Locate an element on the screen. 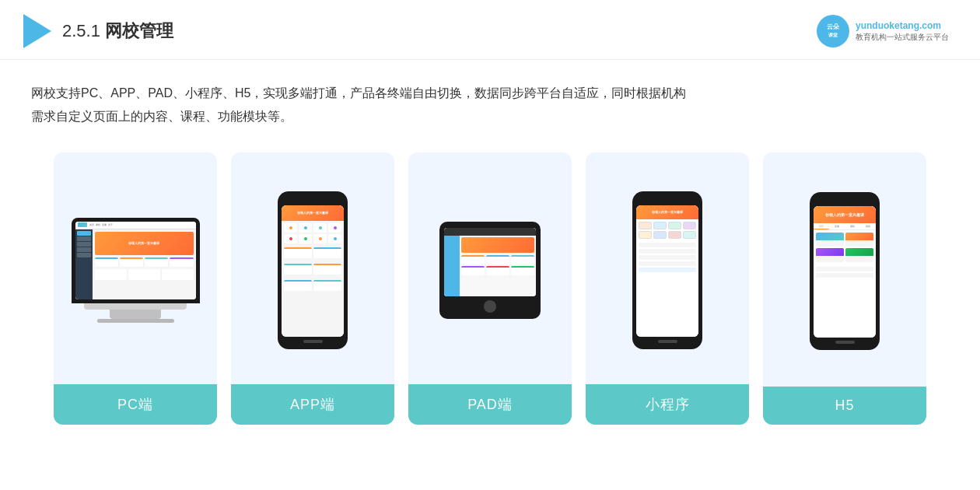  card-pc: 首页 课程 直播 关于 is located at coordinates (135, 289).